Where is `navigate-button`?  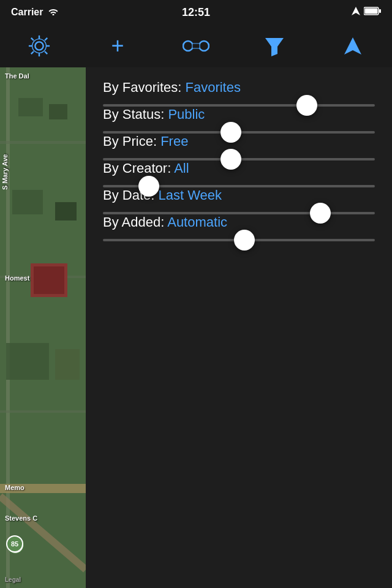
navigate-button is located at coordinates (353, 46).